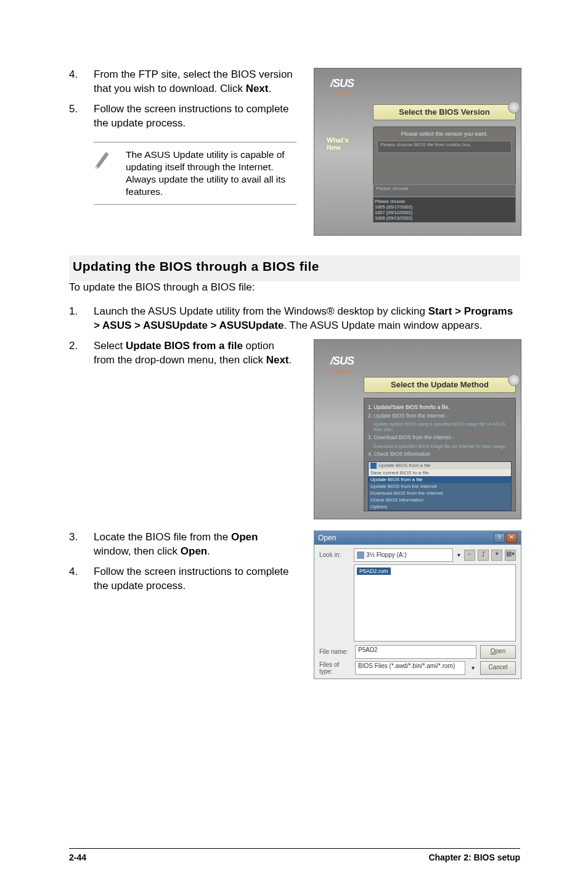 The height and width of the screenshot is (887, 588). What do you see at coordinates (75, 545) in the screenshot?
I see `step-number: 3.` at bounding box center [75, 545].